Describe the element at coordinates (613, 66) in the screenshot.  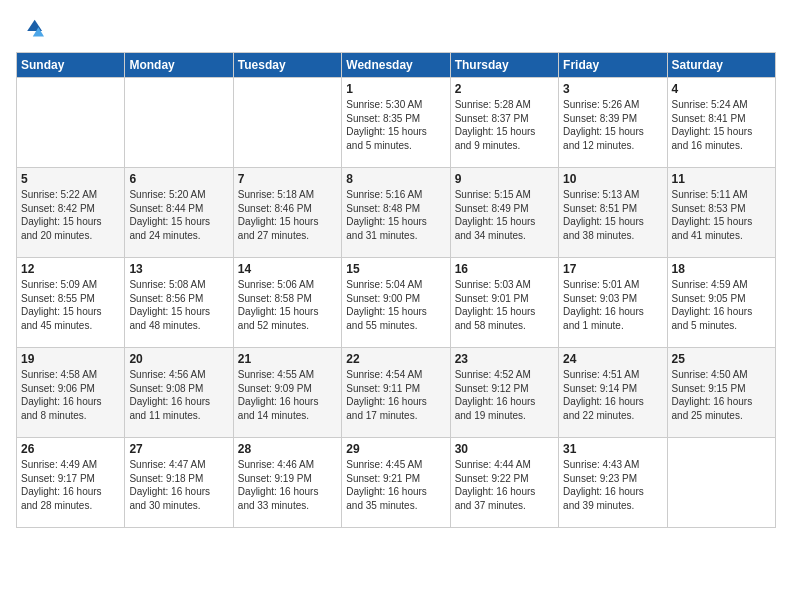
I see `day-header-friday: Friday` at that location.